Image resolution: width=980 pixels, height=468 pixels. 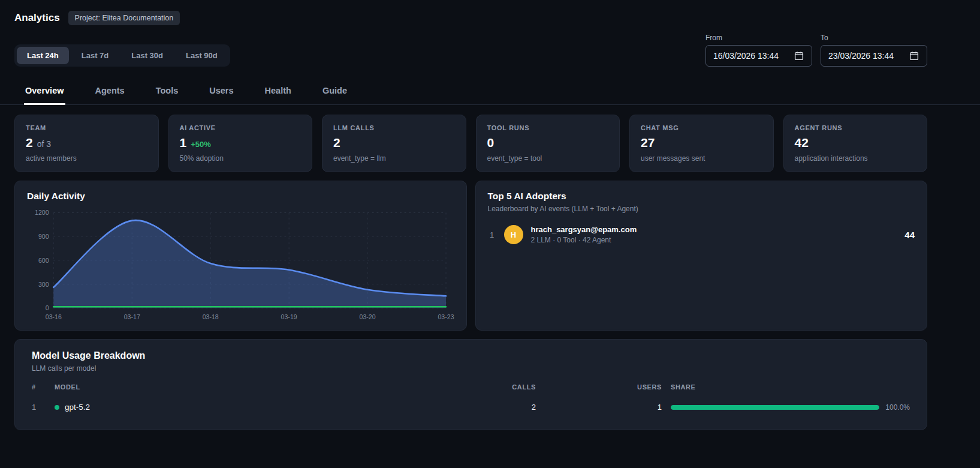 What do you see at coordinates (147, 55) in the screenshot?
I see `range-last-30d: Last 30d` at bounding box center [147, 55].